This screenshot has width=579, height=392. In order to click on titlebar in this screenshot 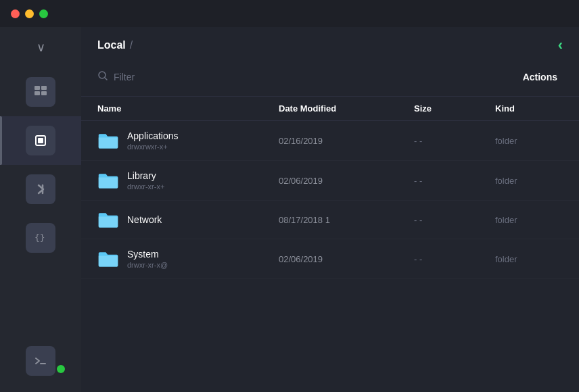, I will do `click(290, 14)`.